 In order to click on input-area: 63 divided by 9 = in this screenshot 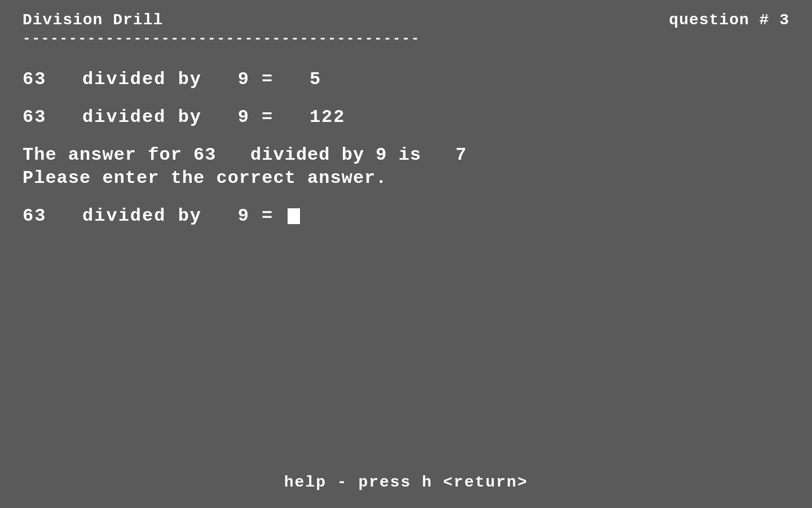, I will do `click(406, 216)`.